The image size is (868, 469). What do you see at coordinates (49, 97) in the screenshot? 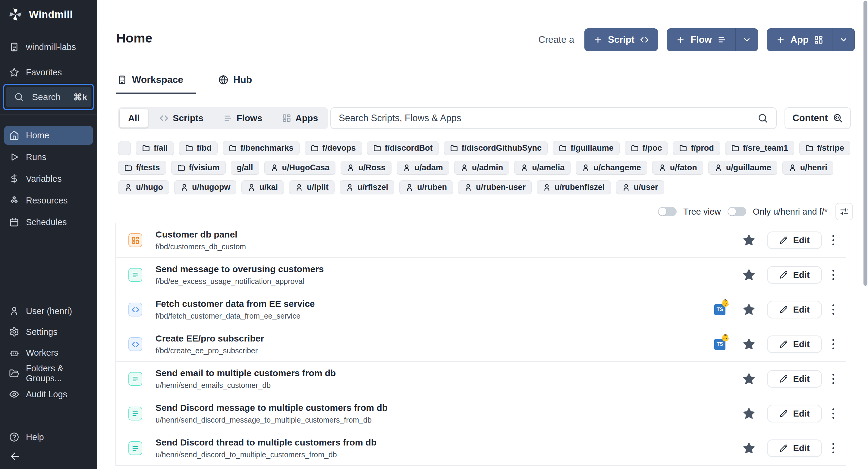
I see `sidebar-search-button: Search ⌘k` at bounding box center [49, 97].